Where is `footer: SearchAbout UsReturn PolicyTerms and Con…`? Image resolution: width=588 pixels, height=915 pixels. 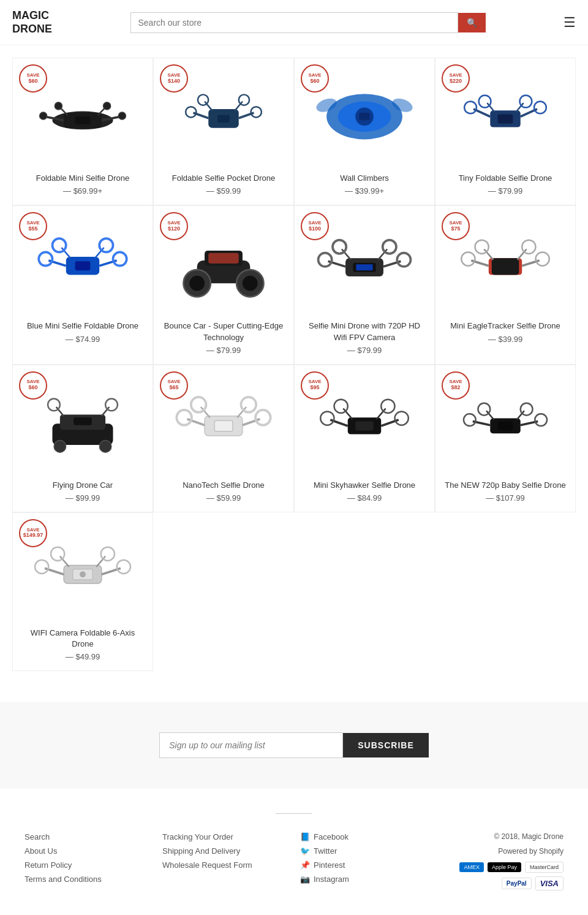 footer: SearchAbout UsReturn PolicyTerms and Con… is located at coordinates (294, 846).